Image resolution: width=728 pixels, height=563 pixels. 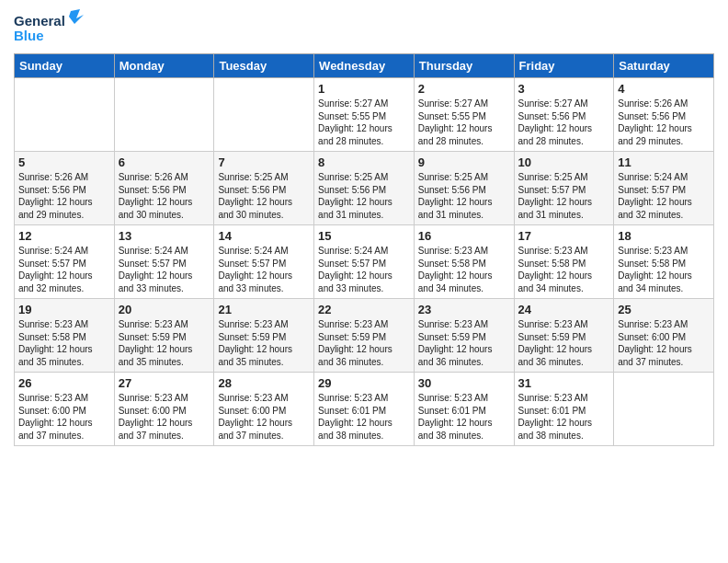 What do you see at coordinates (463, 409) in the screenshot?
I see `calendar-cell: 30Sunrise: 5:23 AM Sunset: 6:01 PM Dayli…` at bounding box center [463, 409].